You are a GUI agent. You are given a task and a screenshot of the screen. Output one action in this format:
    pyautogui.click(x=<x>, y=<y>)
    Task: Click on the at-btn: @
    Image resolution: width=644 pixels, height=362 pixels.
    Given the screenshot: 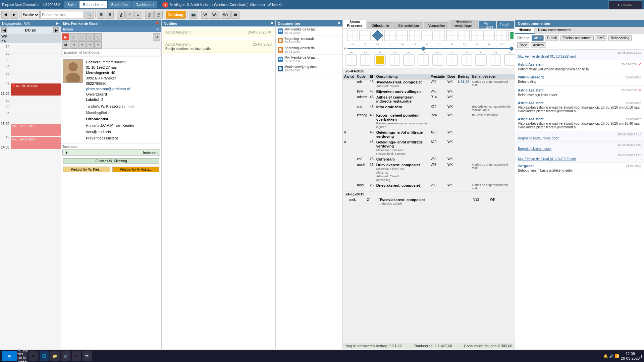 What is the action you would take?
    pyautogui.click(x=150, y=15)
    